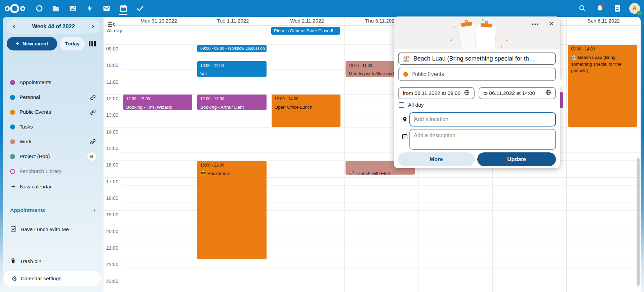 The image size is (644, 292). I want to click on to-datetime-input: to 06.11.2022 at 14:00, so click(517, 93).